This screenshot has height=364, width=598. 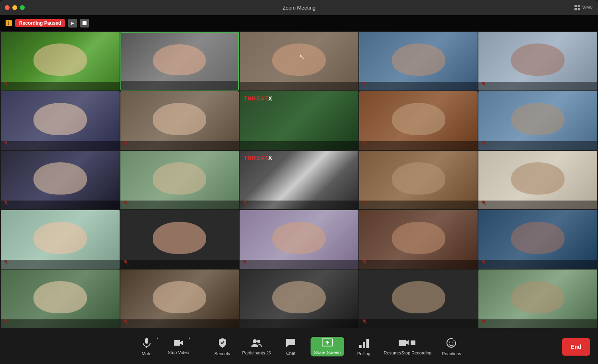 What do you see at coordinates (222, 347) in the screenshot?
I see `security-button: Security` at bounding box center [222, 347].